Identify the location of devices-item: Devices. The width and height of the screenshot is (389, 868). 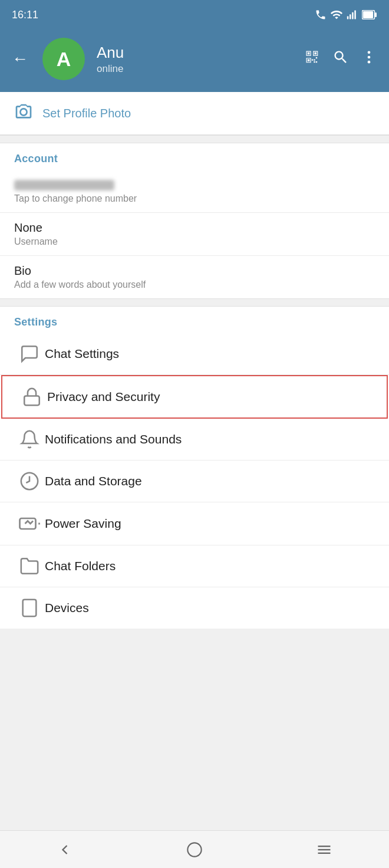
(194, 608).